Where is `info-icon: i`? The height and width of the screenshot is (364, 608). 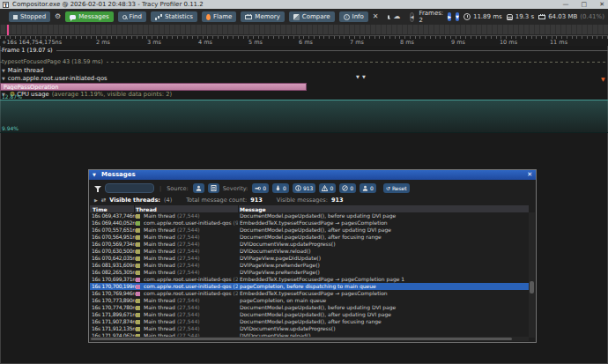 info-icon: i is located at coordinates (347, 18).